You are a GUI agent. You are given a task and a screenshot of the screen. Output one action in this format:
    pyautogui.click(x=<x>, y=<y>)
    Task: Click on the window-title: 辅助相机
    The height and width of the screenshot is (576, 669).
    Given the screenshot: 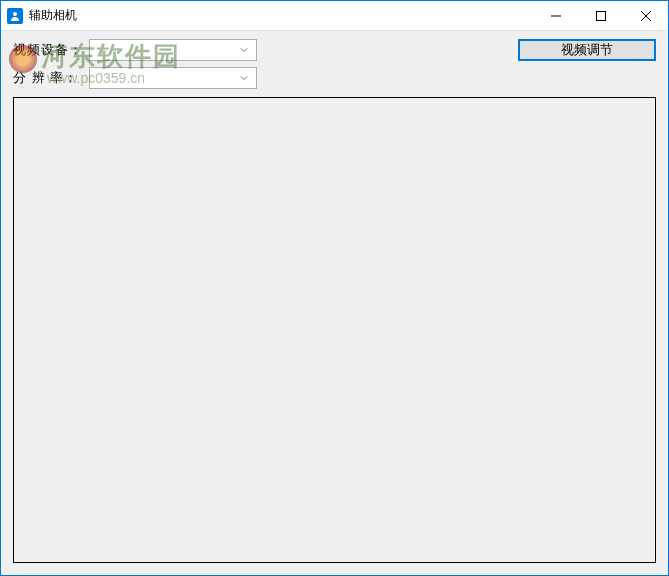 What is the action you would take?
    pyautogui.click(x=281, y=16)
    